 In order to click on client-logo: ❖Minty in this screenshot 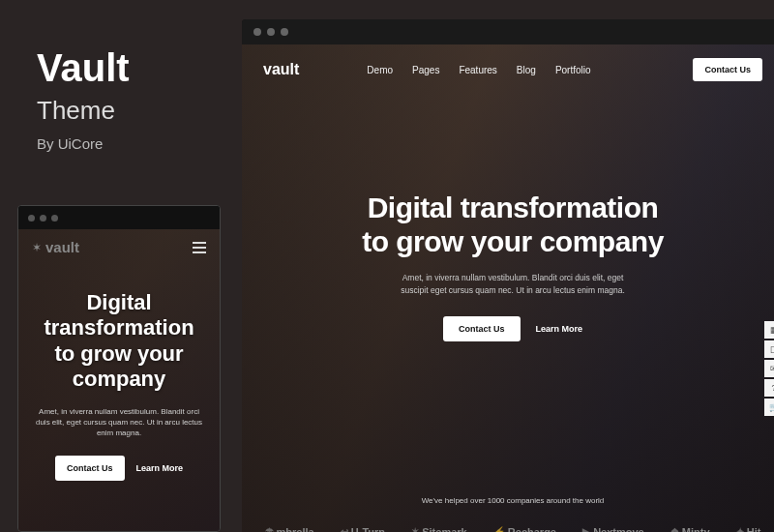, I will do `click(691, 530)`.